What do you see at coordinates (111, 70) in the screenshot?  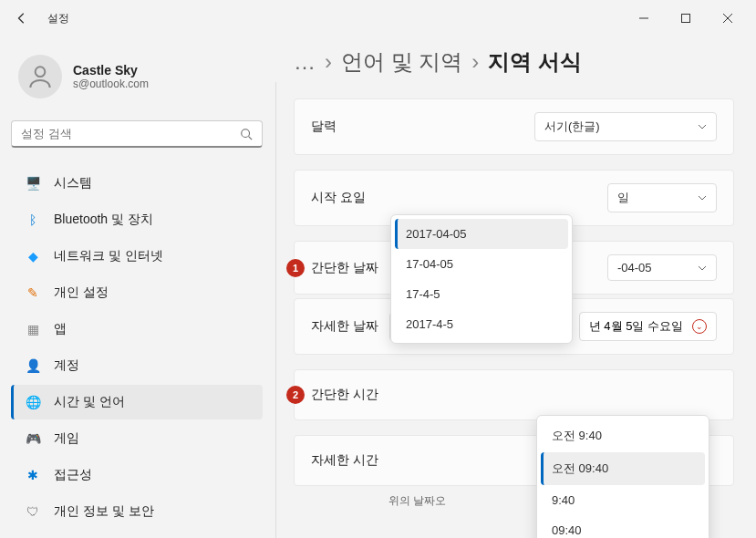 I see `profile-name: Castle Sky` at bounding box center [111, 70].